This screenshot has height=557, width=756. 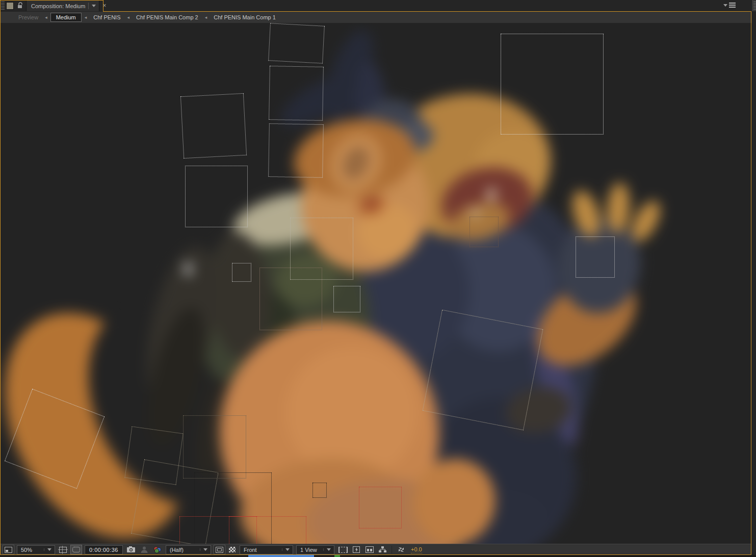 What do you see at coordinates (76, 549) in the screenshot?
I see `mask-visibility-button` at bounding box center [76, 549].